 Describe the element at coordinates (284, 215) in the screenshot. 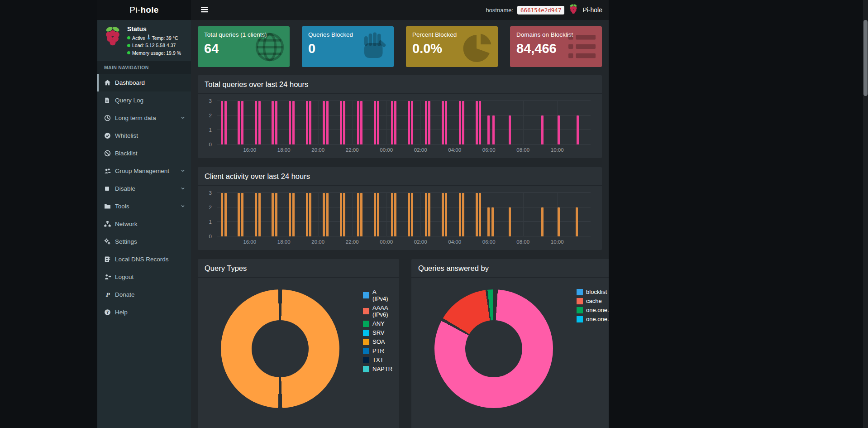

I see `gridline` at that location.